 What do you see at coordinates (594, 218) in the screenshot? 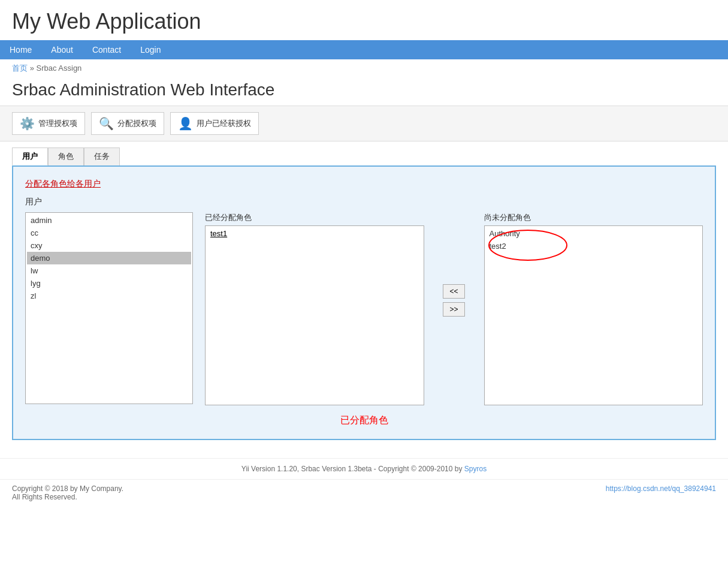
I see `unassigned-roles-label: 尚未分配角色` at bounding box center [594, 218].